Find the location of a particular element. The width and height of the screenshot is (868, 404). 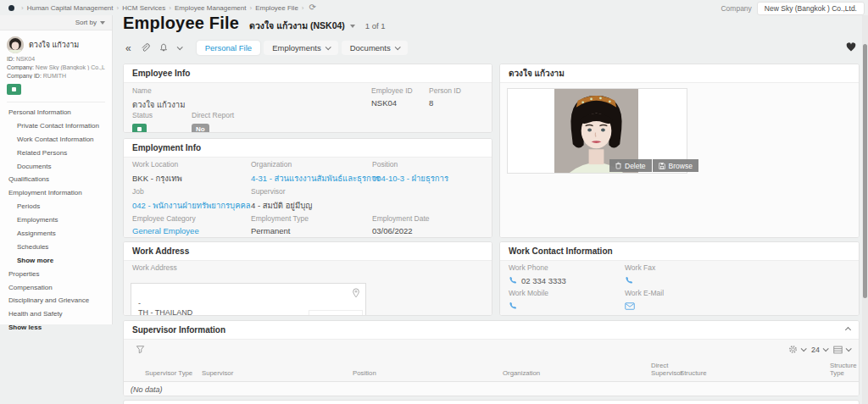

tab-bar: Personal File Employments Documents is located at coordinates (302, 47).